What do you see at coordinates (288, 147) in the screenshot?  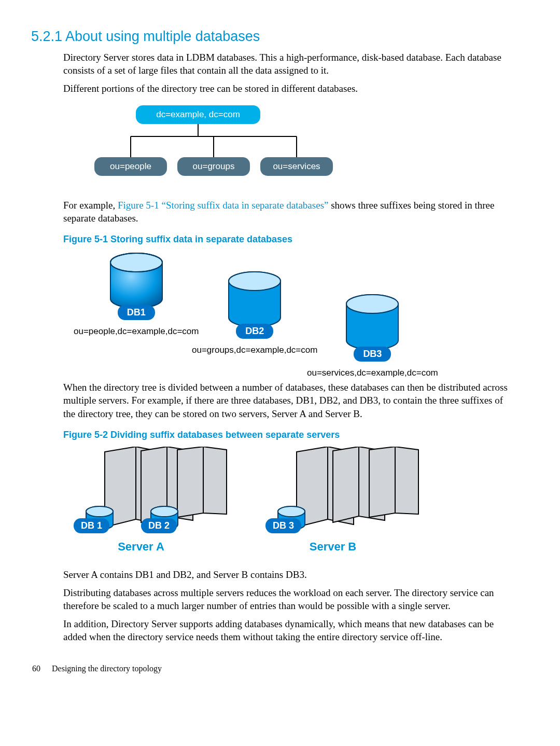 I see `hierarchy-tree-diagram: dc=example, dc=com ou=people ou=groups o…` at bounding box center [288, 147].